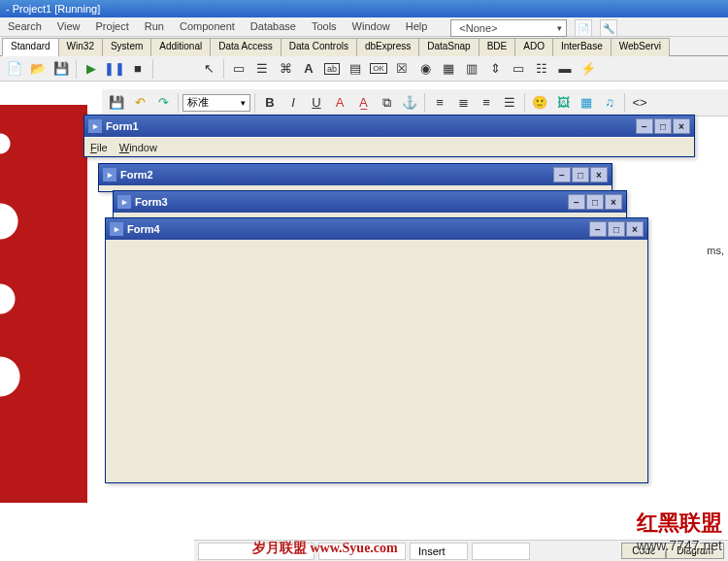  Describe the element at coordinates (640, 103) in the screenshot. I see `code-icon: <>` at that location.